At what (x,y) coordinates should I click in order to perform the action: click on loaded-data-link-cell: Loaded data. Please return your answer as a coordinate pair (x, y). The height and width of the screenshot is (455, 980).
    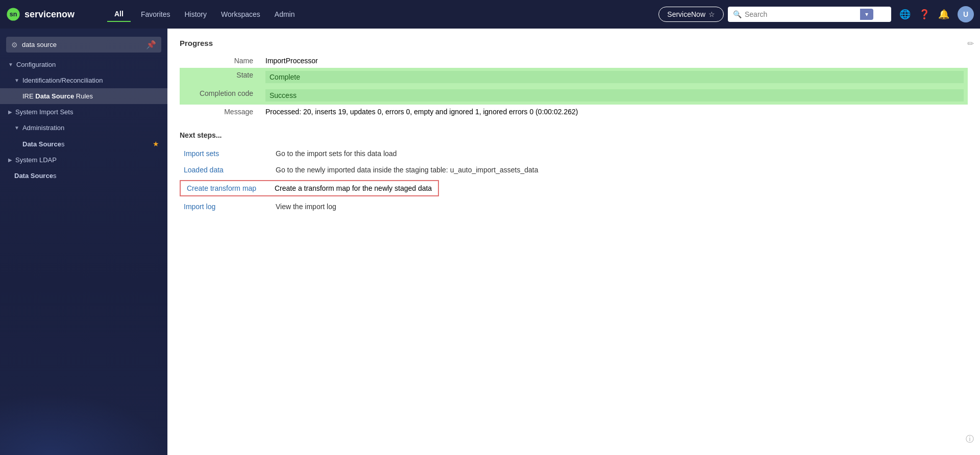
    Looking at the image, I should click on (226, 170).